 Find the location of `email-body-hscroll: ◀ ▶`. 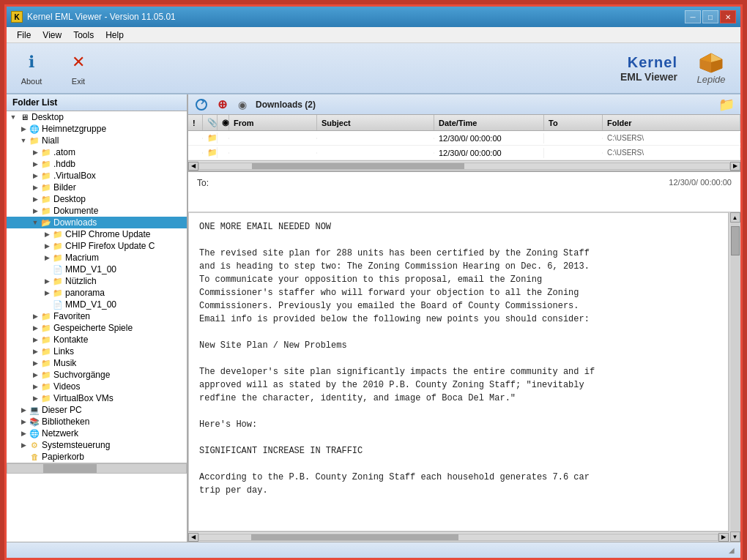

email-body-hscroll: ◀ ▶ is located at coordinates (458, 537).